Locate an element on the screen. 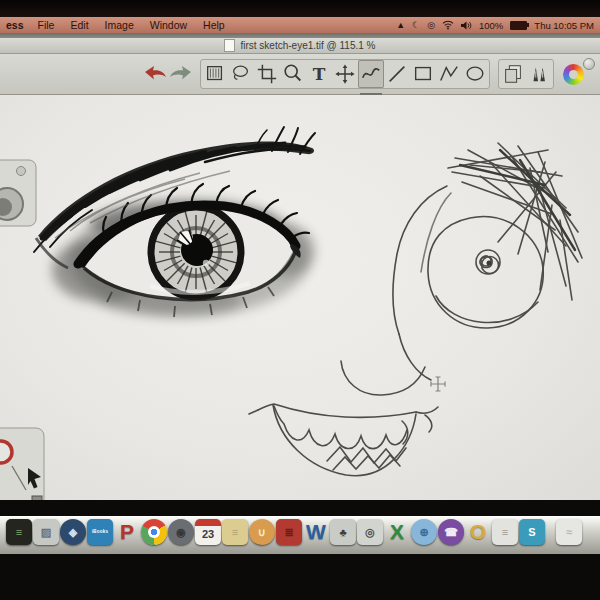 The height and width of the screenshot is (600, 600). pencil-tool is located at coordinates (371, 74).